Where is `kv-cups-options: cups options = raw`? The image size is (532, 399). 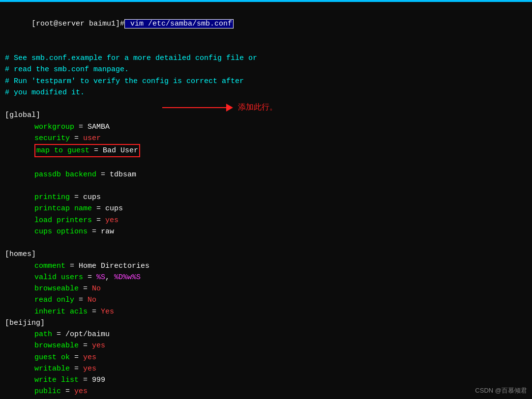 kv-cups-options: cups options = raw is located at coordinates (266, 232).